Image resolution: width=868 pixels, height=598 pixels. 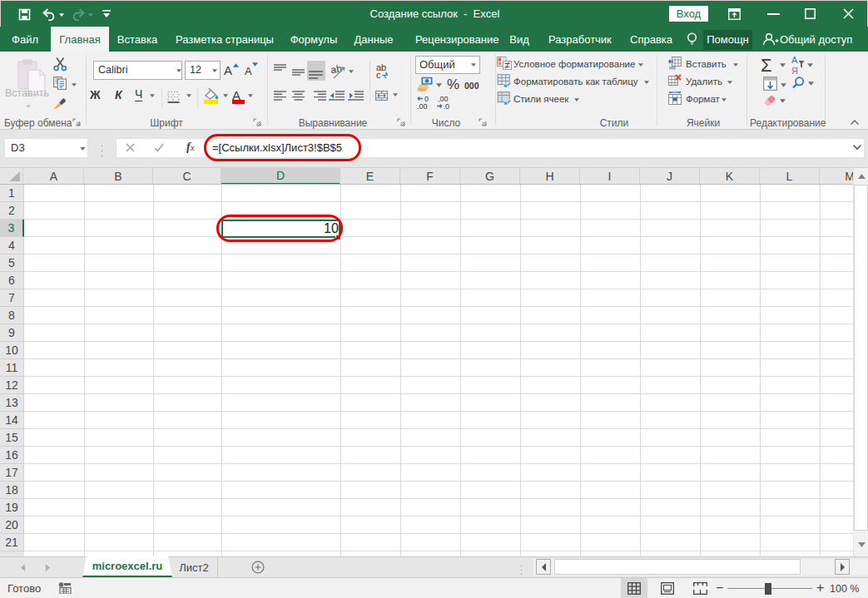 What do you see at coordinates (795, 71) in the screenshot?
I see `svg-text: Я` at bounding box center [795, 71].